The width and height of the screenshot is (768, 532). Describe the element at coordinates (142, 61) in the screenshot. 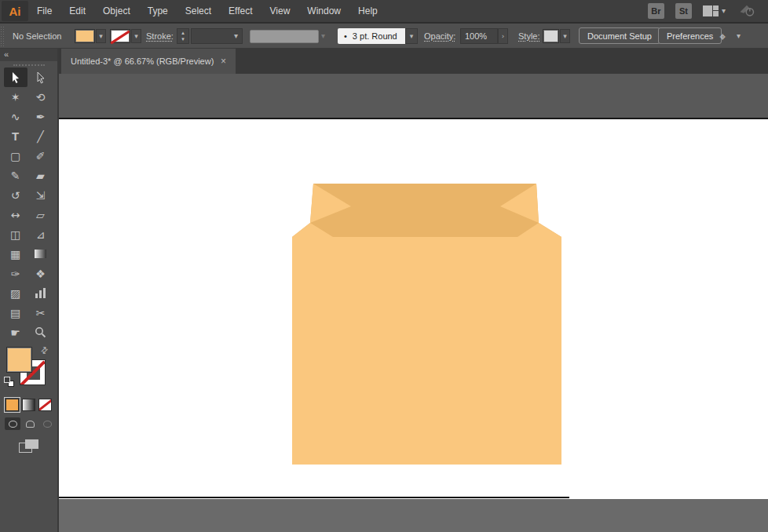

I see `document-tab-title: Untitled-3* @ 66.67% (RGB/Preview)` at that location.